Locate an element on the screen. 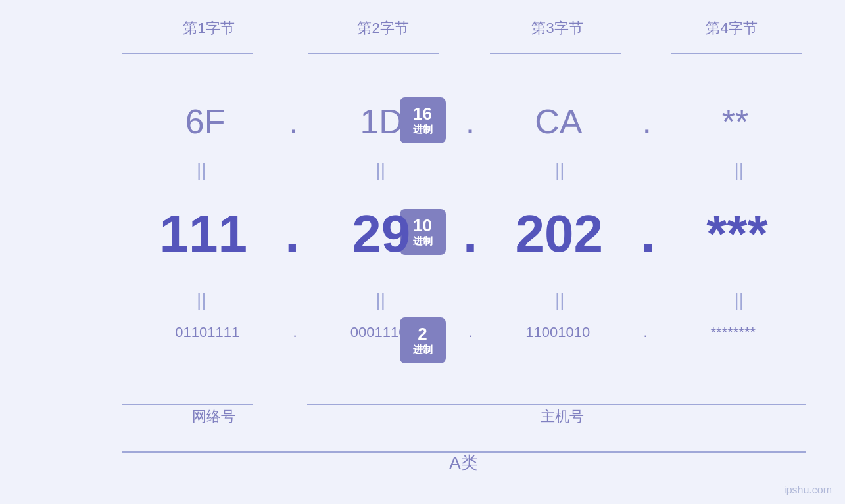 The width and height of the screenshot is (845, 504). eq-2-b3: || is located at coordinates (560, 300).